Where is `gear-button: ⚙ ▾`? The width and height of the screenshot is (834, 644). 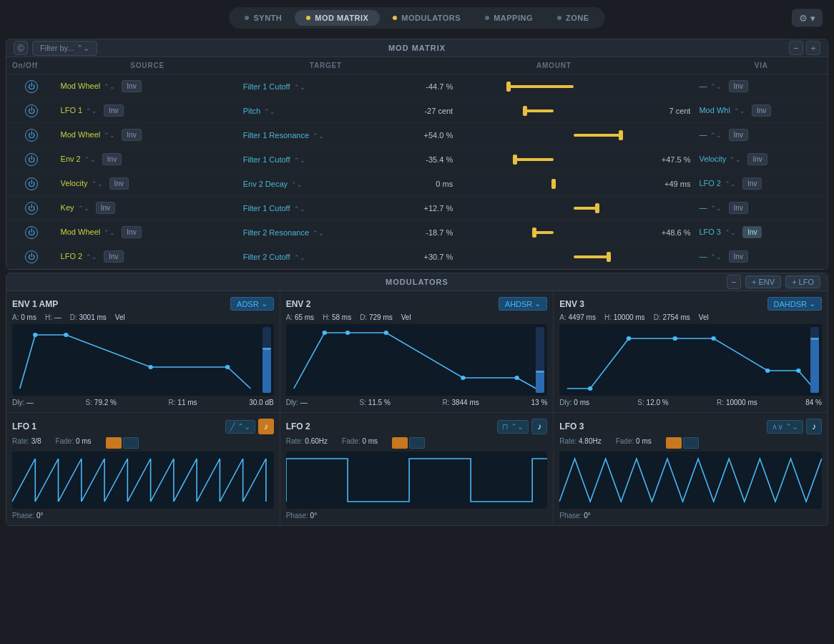 gear-button: ⚙ ▾ is located at coordinates (807, 19).